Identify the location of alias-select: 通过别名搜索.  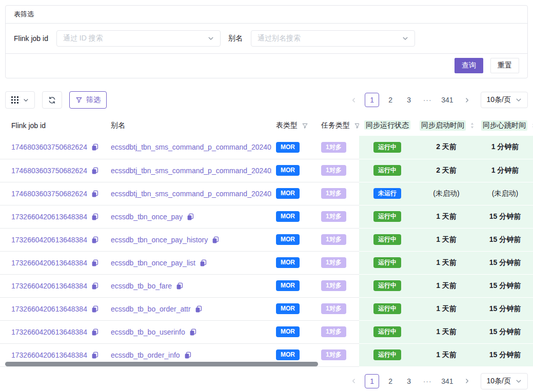
(333, 38).